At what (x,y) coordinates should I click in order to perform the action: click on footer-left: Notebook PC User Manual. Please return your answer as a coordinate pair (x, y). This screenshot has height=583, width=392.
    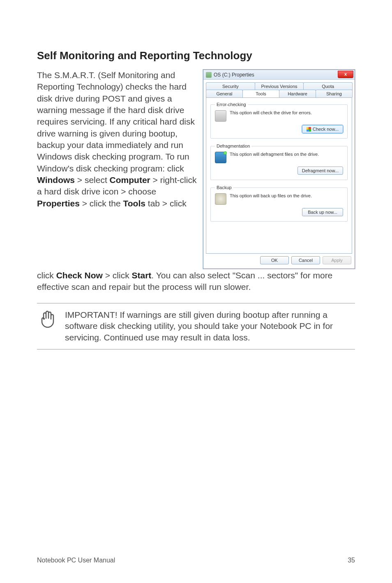
    Looking at the image, I should click on (76, 560).